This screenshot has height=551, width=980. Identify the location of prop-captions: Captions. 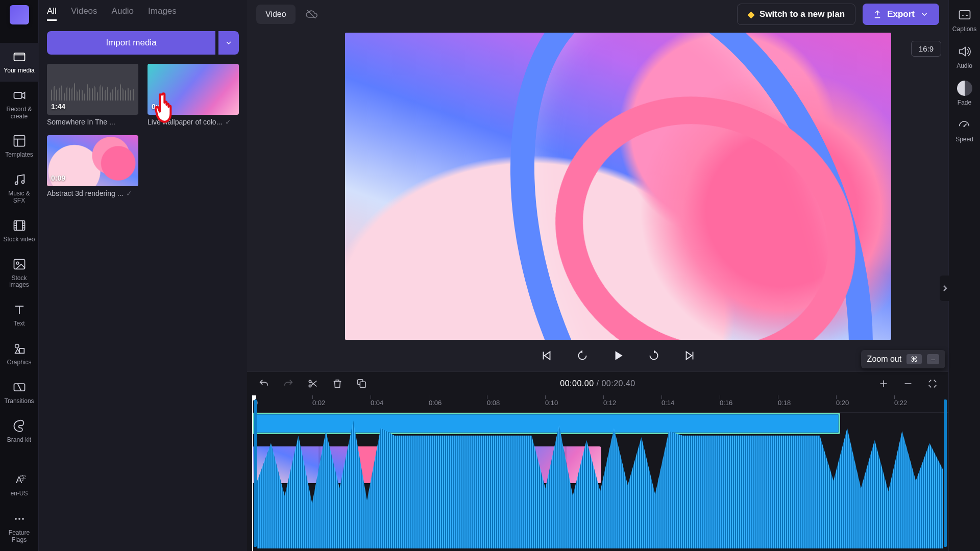
(965, 20).